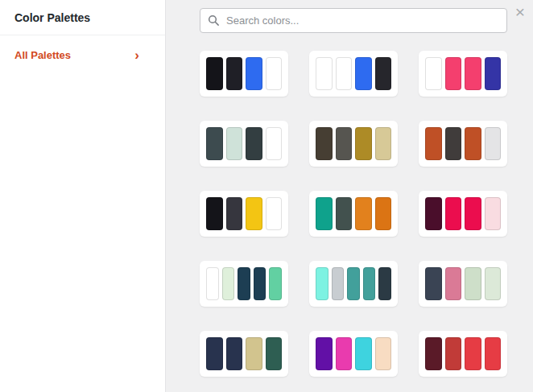 This screenshot has width=533, height=392. I want to click on search-input, so click(353, 21).